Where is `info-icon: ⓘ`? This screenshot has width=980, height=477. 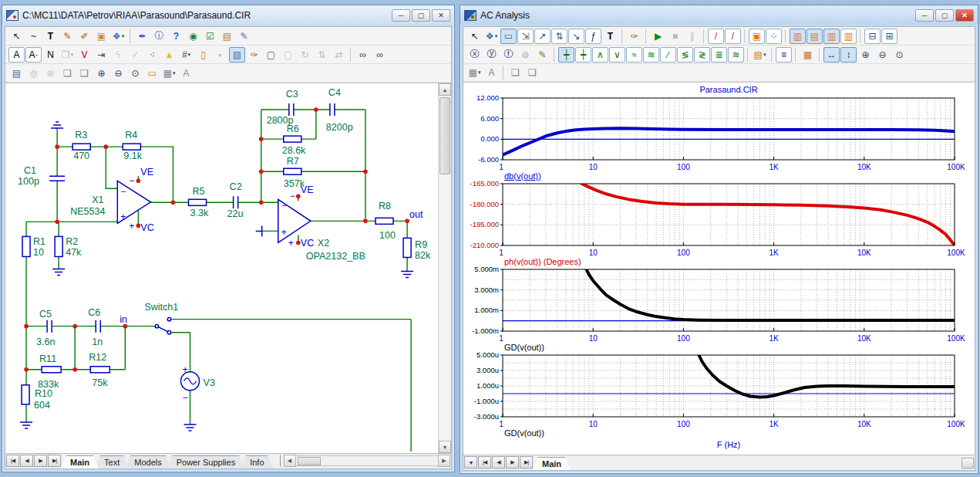 info-icon: ⓘ is located at coordinates (159, 36).